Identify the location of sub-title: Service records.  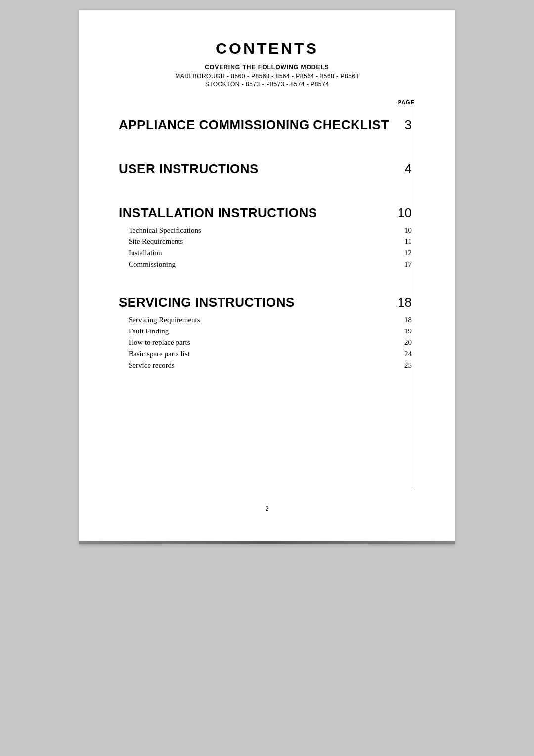
(255, 365).